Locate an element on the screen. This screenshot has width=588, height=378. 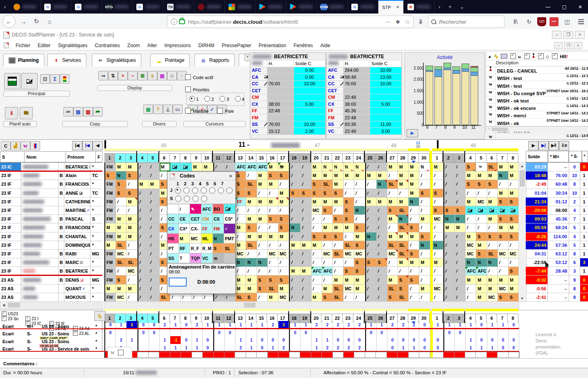
grid-cell: SL is located at coordinates (403, 298).